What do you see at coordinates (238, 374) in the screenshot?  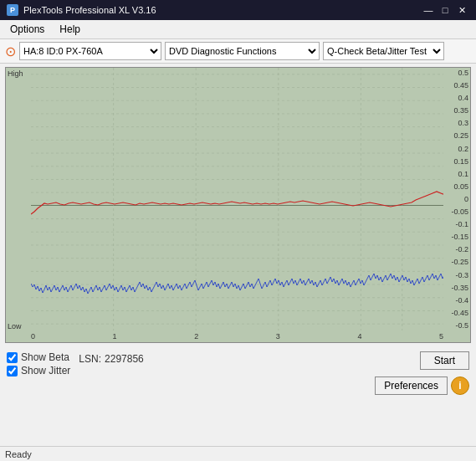 I see `bottom-panel: Show Beta Show Jitter LSN: 2297856 Start…` at bounding box center [238, 374].